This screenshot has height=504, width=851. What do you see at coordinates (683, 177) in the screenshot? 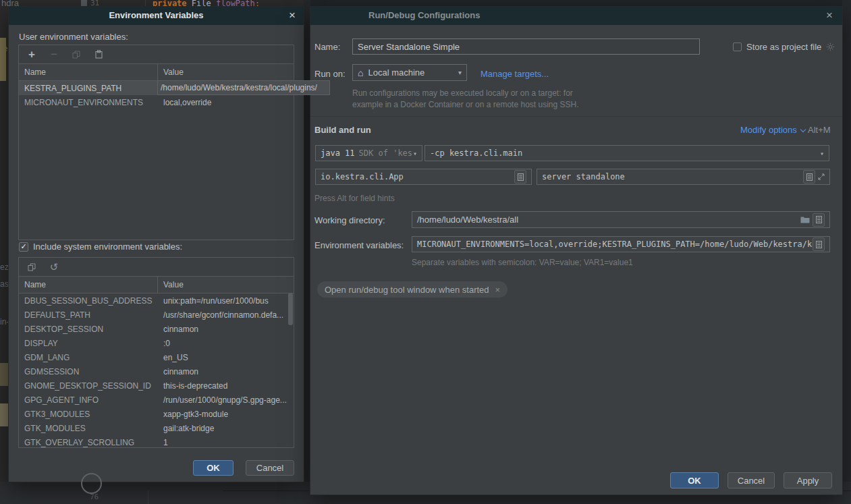
I see `program-arguments-input: server standalone` at bounding box center [683, 177].